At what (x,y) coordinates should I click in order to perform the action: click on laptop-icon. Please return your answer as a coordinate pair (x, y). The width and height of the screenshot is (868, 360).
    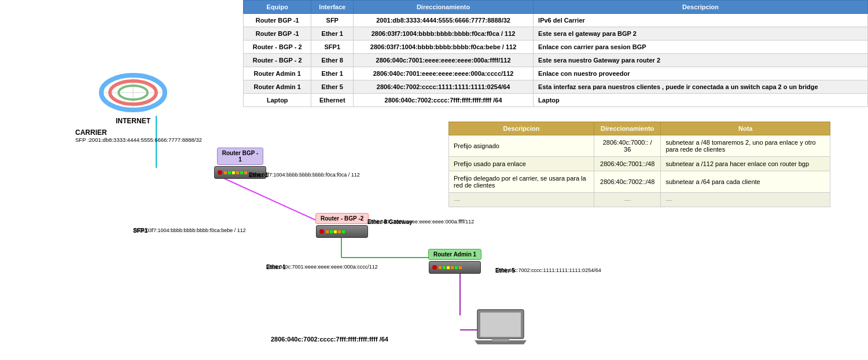
    Looking at the image, I should click on (501, 328).